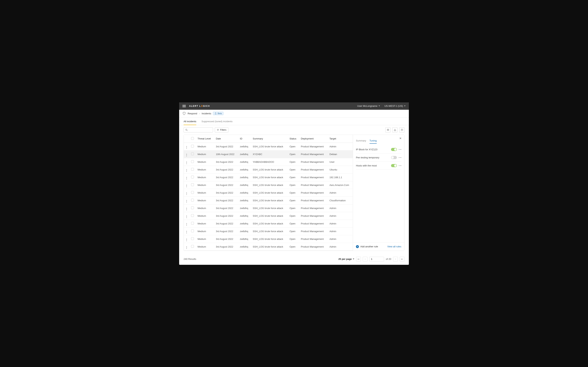  Describe the element at coordinates (394, 247) in the screenshot. I see `view-all-rules-link: View all rules` at that location.